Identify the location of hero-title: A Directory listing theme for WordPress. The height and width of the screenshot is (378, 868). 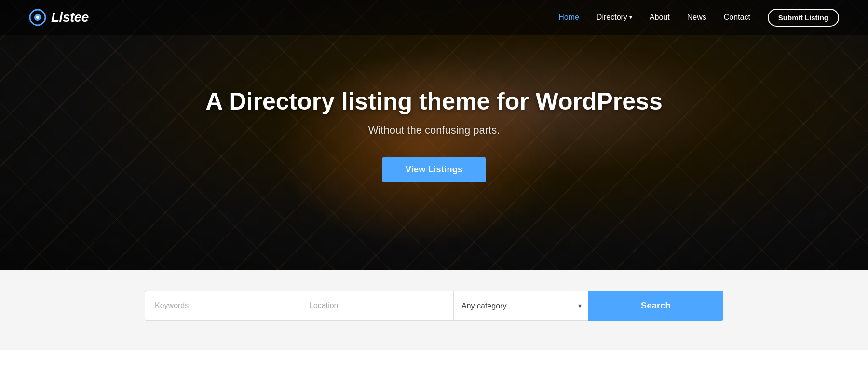
(434, 102).